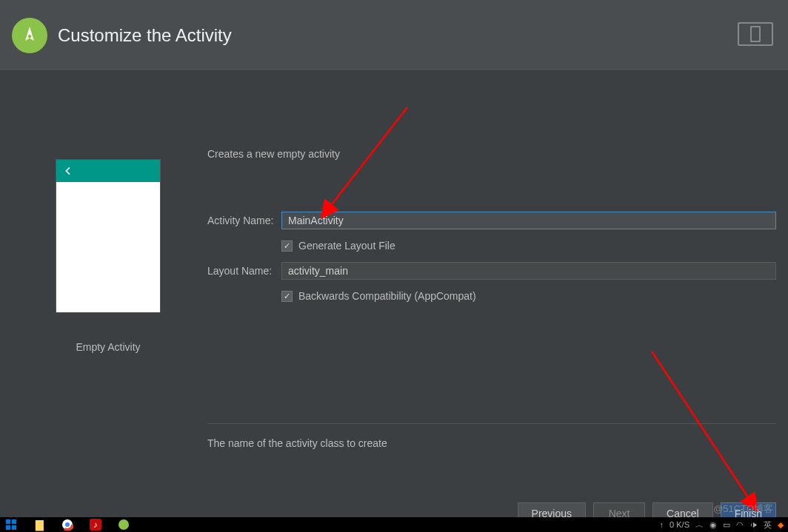 This screenshot has height=532, width=788. Describe the element at coordinates (662, 525) in the screenshot. I see `upload-speed-icon: ↑` at that location.